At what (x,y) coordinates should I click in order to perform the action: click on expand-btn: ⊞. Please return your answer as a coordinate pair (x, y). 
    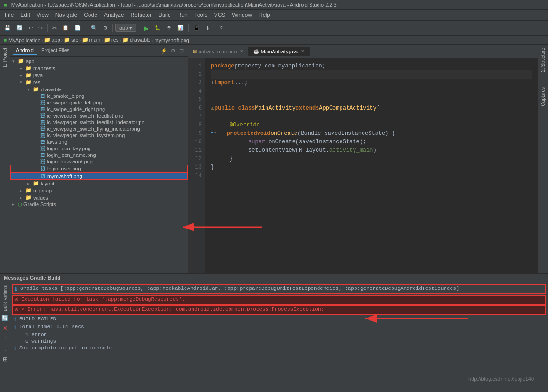
    Looking at the image, I should click on (5, 359).